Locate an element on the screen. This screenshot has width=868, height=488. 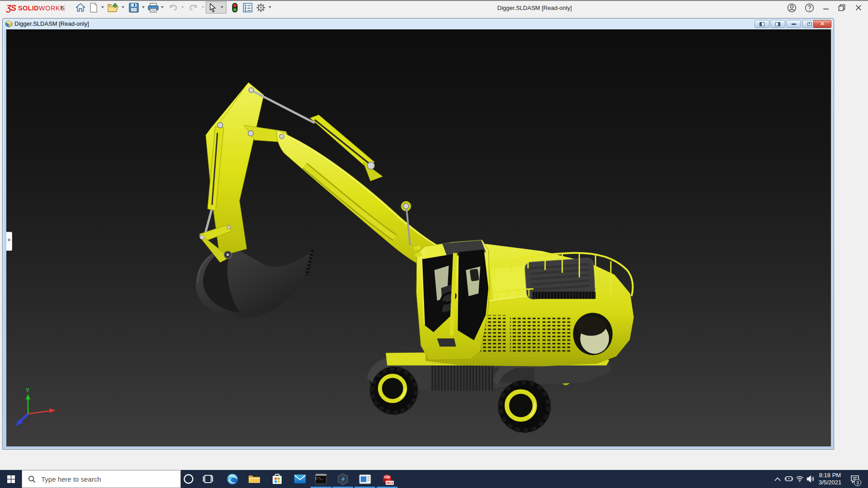
save-button is located at coordinates (134, 8).